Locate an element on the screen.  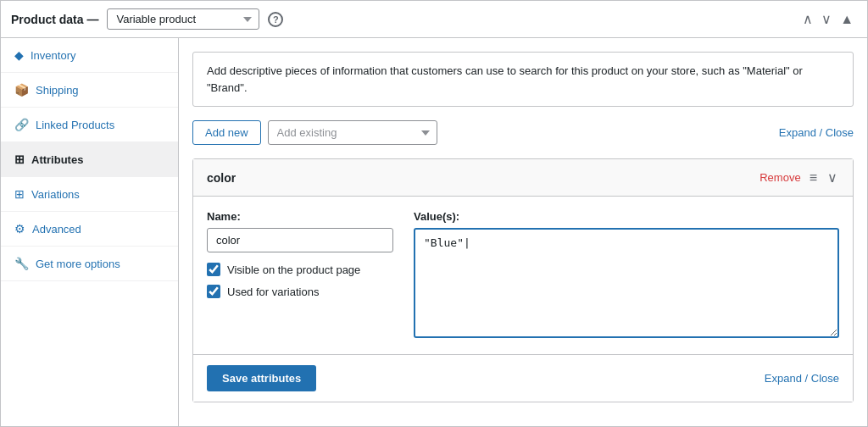
help-icon: ? is located at coordinates (275, 19).